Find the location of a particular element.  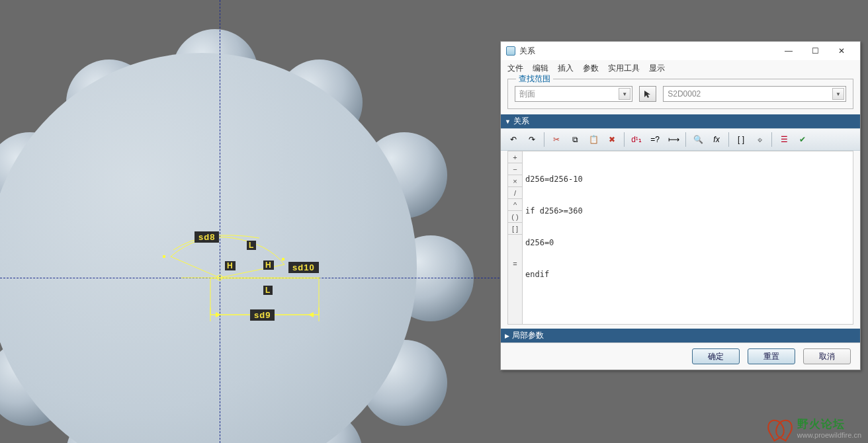

maximize-button: ☐ is located at coordinates (815, 51).